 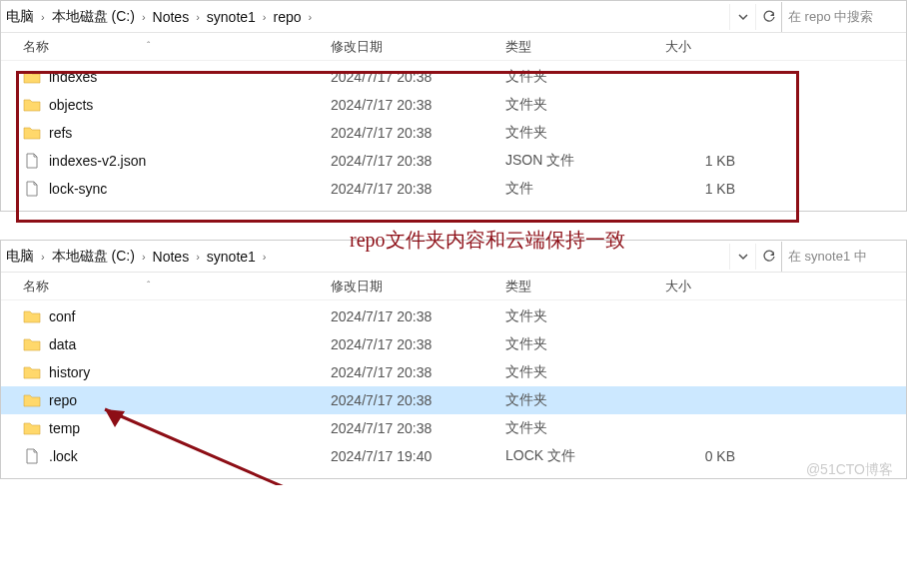 What do you see at coordinates (454, 189) in the screenshot?
I see `list-item: lock-sync2024/7/17 20:38文件1 KB` at bounding box center [454, 189].